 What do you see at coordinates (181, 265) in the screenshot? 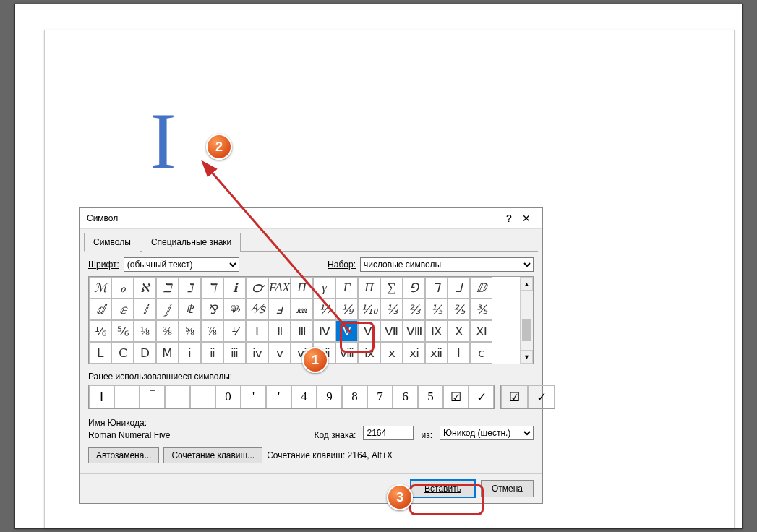
I see `font-select: (обычный текст)` at bounding box center [181, 265].